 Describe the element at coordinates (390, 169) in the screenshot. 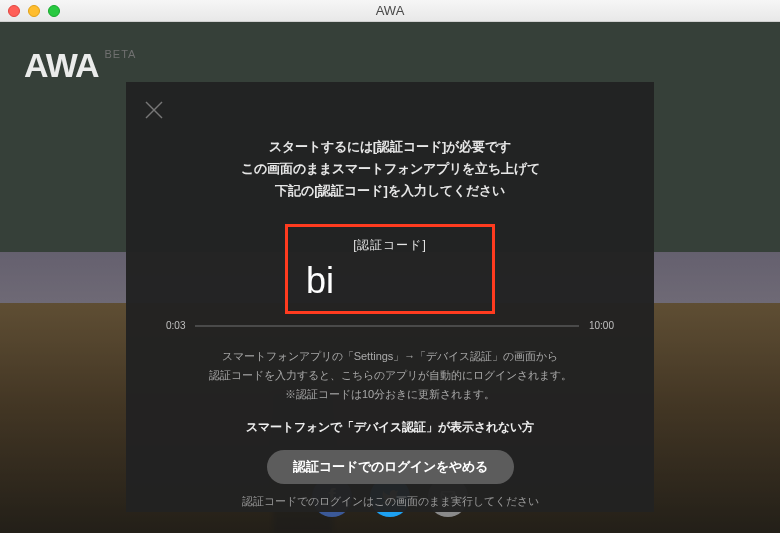

I see `modal-instructions: スタートするには[認証コード]が必要です この画面のままスマートフォンアプリを立…` at that location.